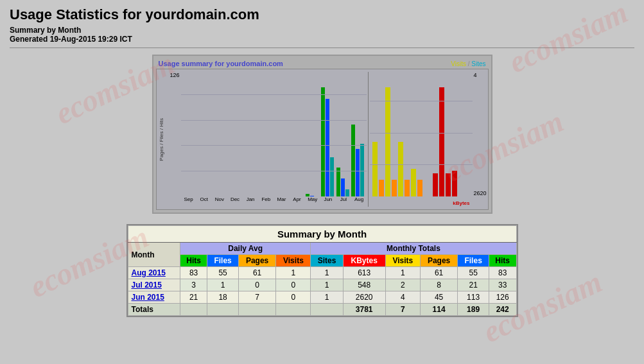  What do you see at coordinates (358, 173) in the screenshot?
I see `bar-files-aug` at bounding box center [358, 173].